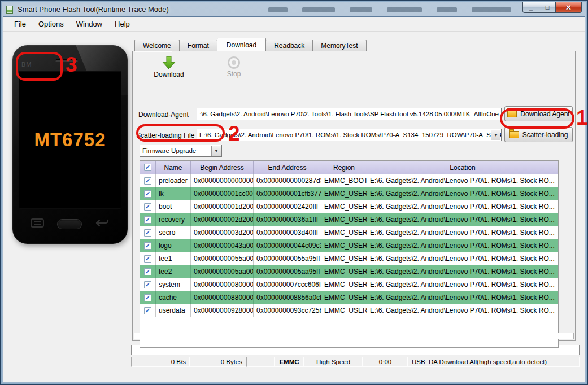 This screenshot has height=385, width=588. What do you see at coordinates (349, 285) in the screenshot?
I see `table-row: ✓system0x00000000080000000x000000007ccc6…` at bounding box center [349, 285].